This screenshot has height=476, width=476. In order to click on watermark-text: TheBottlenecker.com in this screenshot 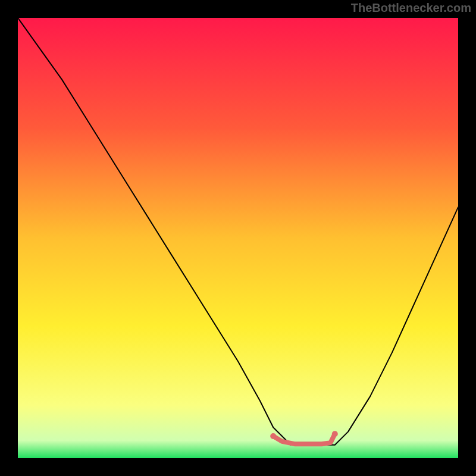, I will do `click(411, 8)`.